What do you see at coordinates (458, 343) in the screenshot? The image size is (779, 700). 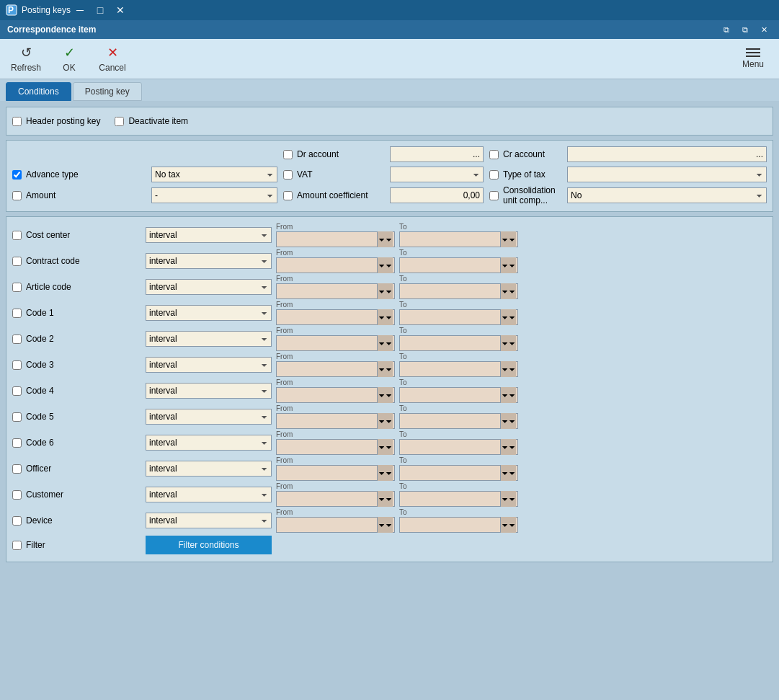 I see `cond-to-input-code-2: ⏷⏷` at bounding box center [458, 343].